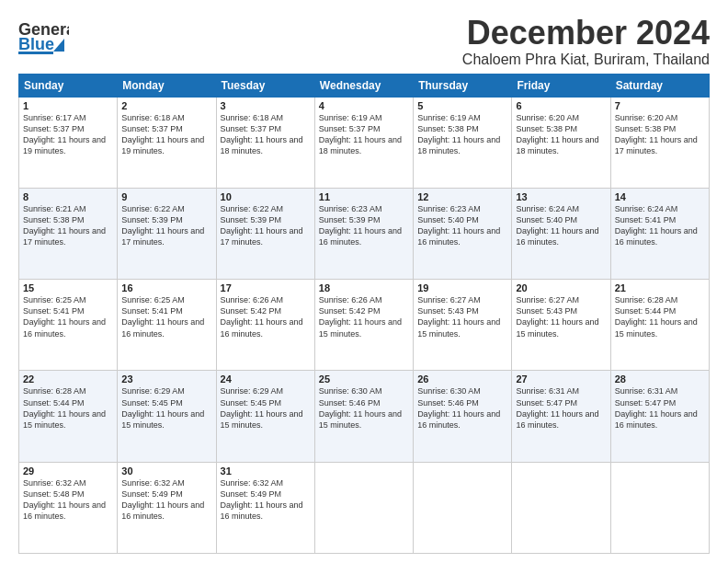  What do you see at coordinates (660, 197) in the screenshot?
I see `day-number: 14` at bounding box center [660, 197].